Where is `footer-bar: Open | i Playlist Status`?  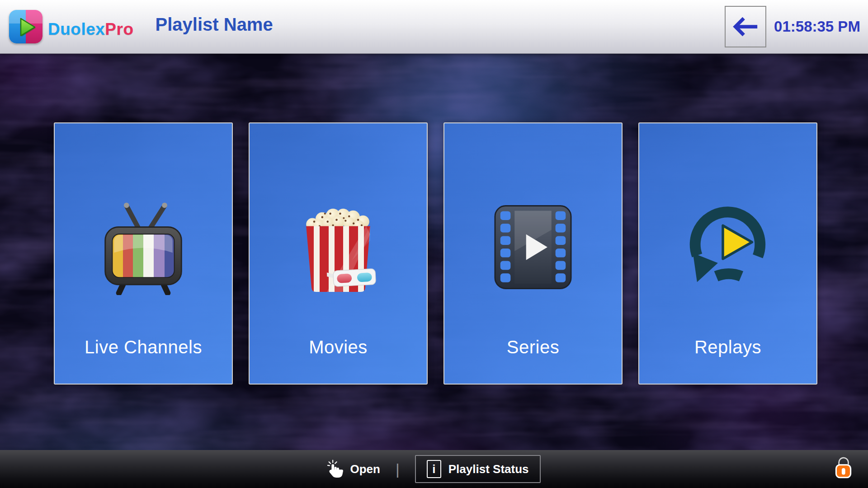 footer-bar: Open | i Playlist Status is located at coordinates (434, 469).